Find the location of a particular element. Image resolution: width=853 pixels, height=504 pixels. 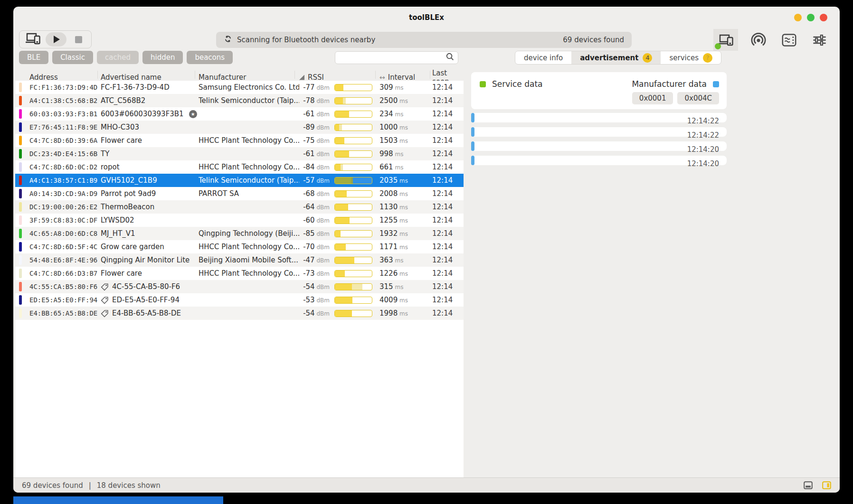

device-name-text: ATC_C568B2 is located at coordinates (123, 101).